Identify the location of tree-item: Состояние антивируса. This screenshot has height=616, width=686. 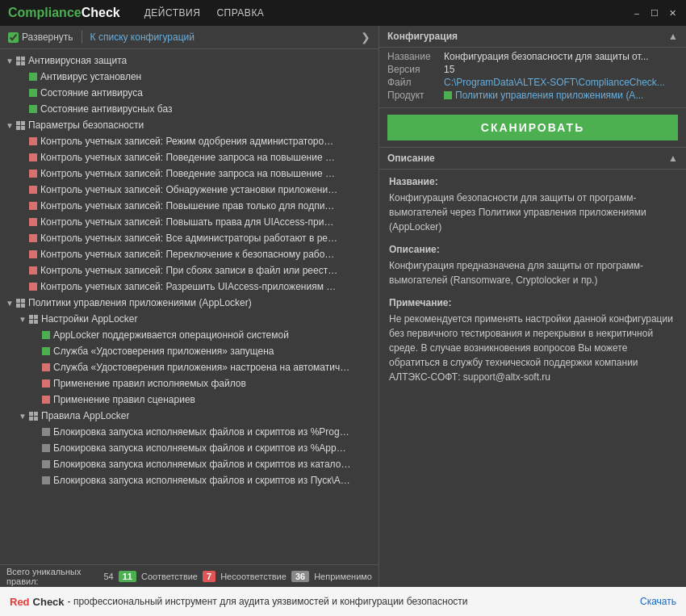
(189, 93).